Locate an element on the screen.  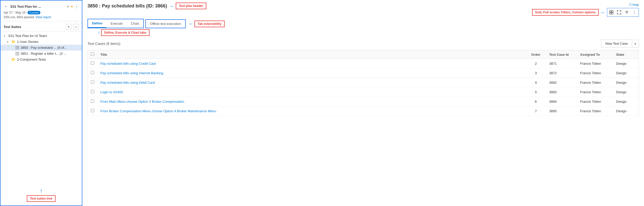
test-case-title-link: From Broker Compensation Menu choose Opt… is located at coordinates (158, 111).